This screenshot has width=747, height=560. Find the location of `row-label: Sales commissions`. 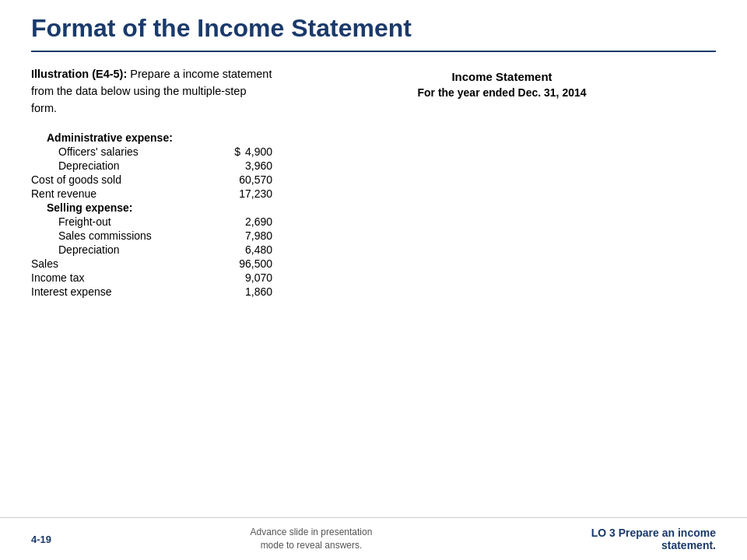

row-label: Sales commissions is located at coordinates (128, 236).